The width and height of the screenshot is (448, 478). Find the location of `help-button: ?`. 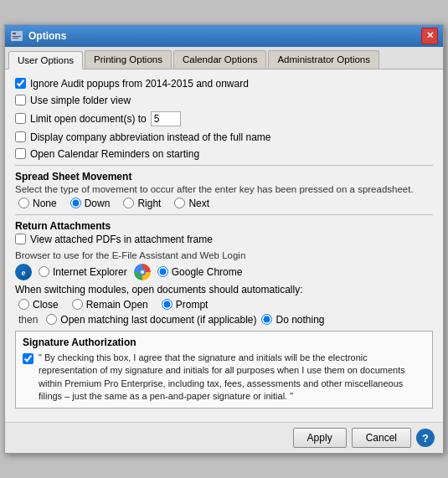

help-button: ? is located at coordinates (425, 438).